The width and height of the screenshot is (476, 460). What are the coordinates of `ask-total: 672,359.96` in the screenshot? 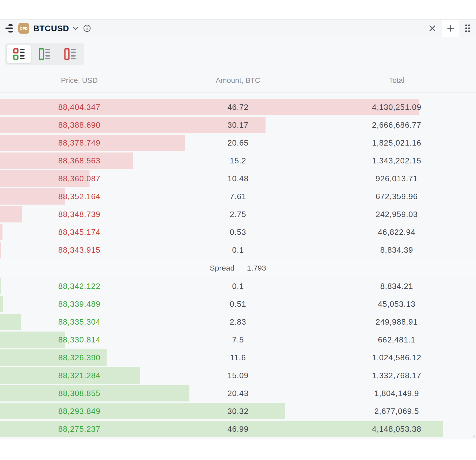 It's located at (397, 196).